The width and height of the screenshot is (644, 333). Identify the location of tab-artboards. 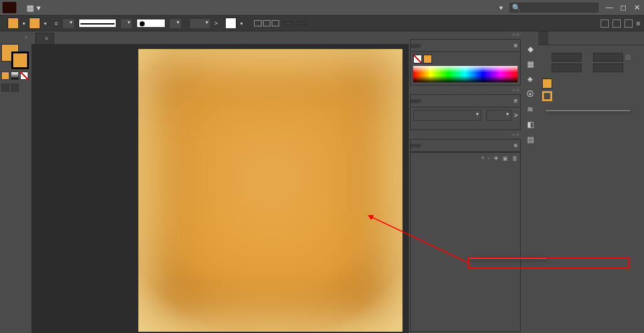
(436, 146).